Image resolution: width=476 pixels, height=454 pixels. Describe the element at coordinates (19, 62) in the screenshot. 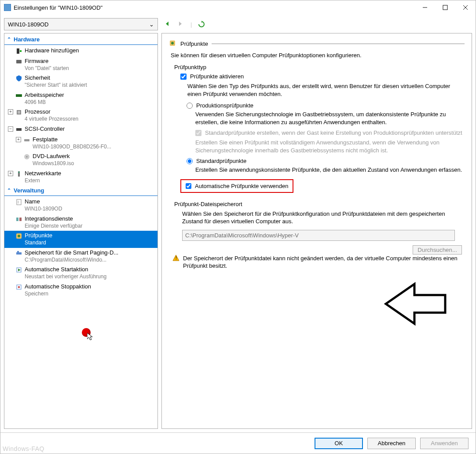

I see `firmware-icon` at that location.